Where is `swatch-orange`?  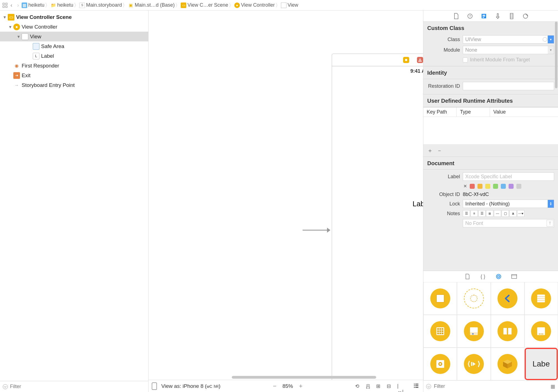 swatch-orange is located at coordinates (480, 186).